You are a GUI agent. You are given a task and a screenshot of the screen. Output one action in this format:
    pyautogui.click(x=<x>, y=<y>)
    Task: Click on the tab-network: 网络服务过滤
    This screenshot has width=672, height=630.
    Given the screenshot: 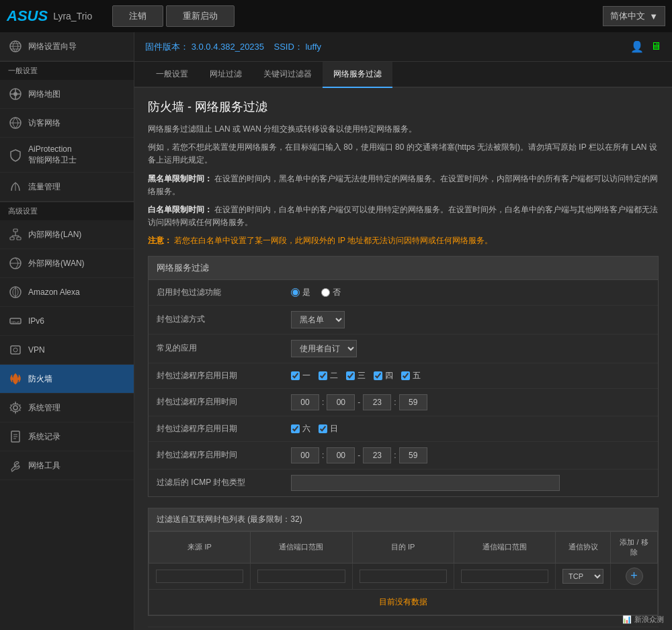 What is the action you would take?
    pyautogui.click(x=358, y=75)
    